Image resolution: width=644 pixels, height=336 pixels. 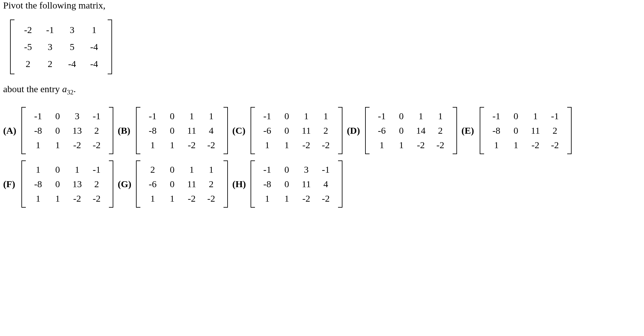 What do you see at coordinates (288, 131) in the screenshot?
I see `answer-option: (C)-1011-6011211-2-2` at bounding box center [288, 131].